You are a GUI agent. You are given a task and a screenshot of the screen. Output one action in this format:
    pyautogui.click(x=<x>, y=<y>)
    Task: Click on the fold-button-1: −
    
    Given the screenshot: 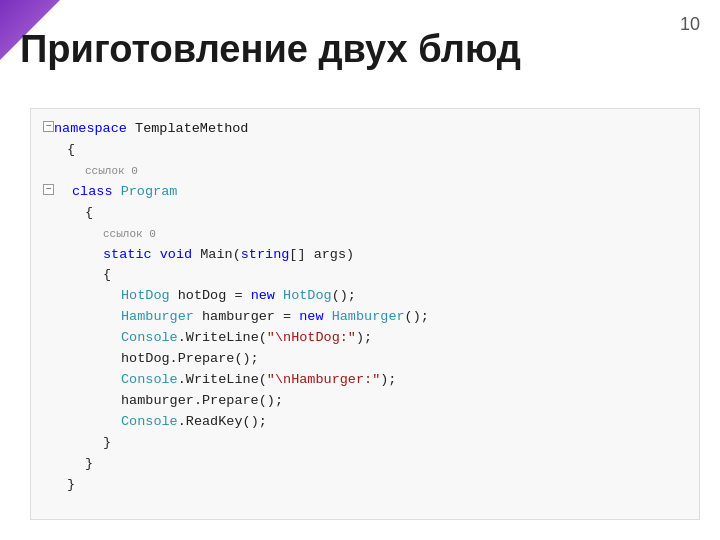 What is the action you would take?
    pyautogui.click(x=48, y=126)
    